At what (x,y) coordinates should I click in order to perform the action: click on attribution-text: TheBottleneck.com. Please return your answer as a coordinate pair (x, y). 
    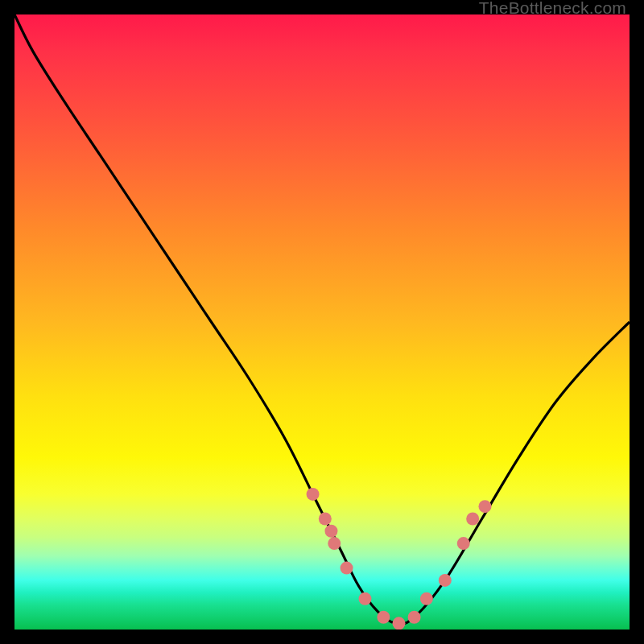
    Looking at the image, I should click on (552, 9).